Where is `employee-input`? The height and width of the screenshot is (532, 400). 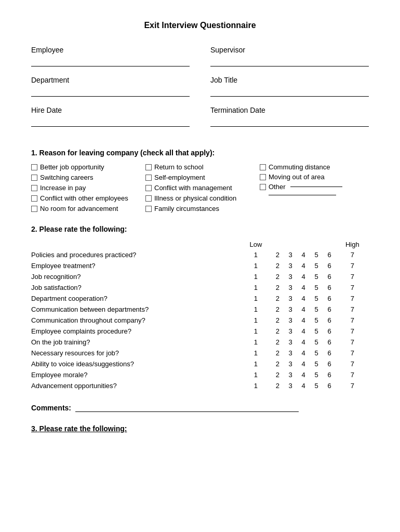 employee-input is located at coordinates (110, 62).